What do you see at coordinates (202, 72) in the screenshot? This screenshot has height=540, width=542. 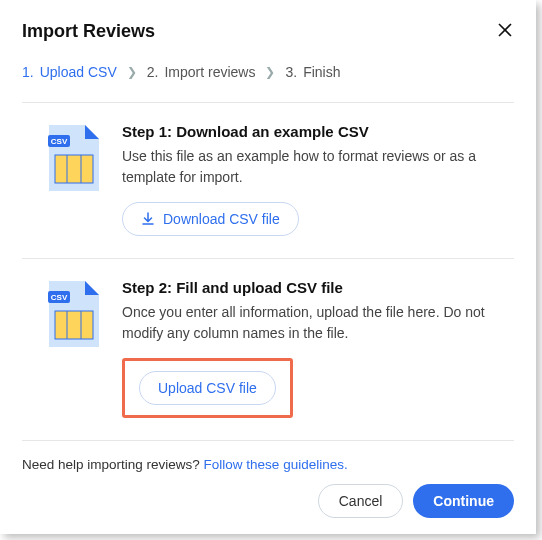 I see `step-import-reviews: 2. Import reviews` at bounding box center [202, 72].